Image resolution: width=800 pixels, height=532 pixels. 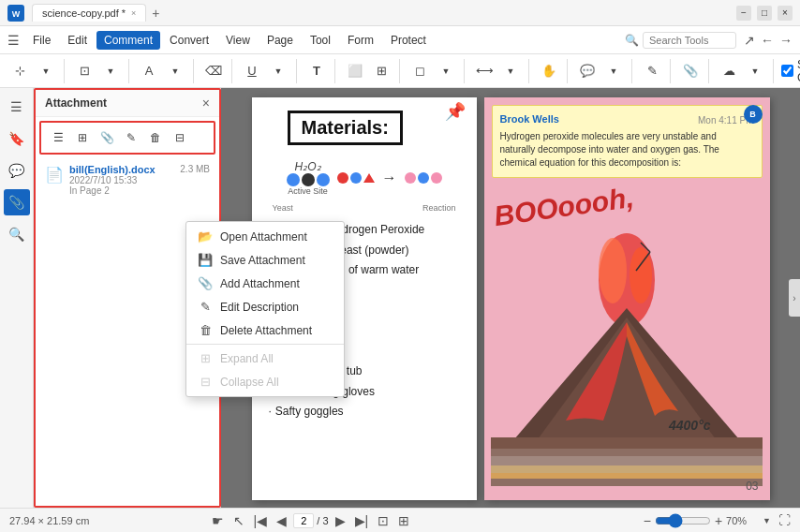 I want to click on menu-item-comment: Comment, so click(x=128, y=40).